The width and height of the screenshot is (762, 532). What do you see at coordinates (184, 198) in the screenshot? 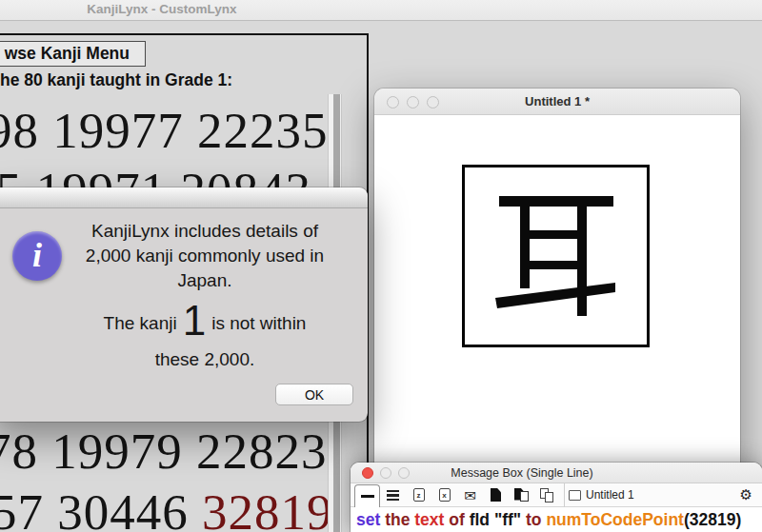
I see `dialog-titlebar` at bounding box center [184, 198].